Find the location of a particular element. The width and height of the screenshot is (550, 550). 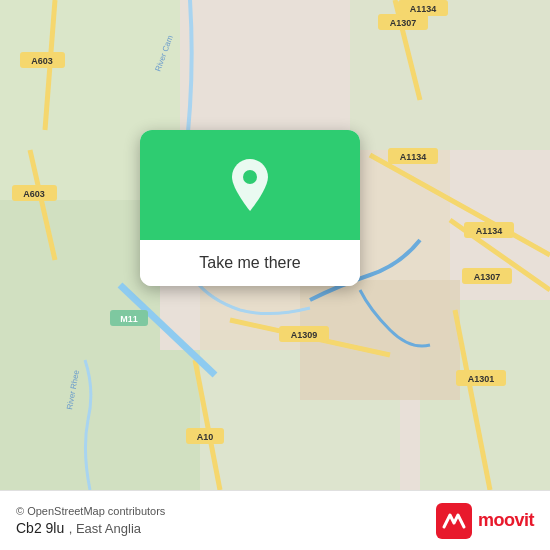

attribution-text: © OpenStreetMap contributors is located at coordinates (90, 511).